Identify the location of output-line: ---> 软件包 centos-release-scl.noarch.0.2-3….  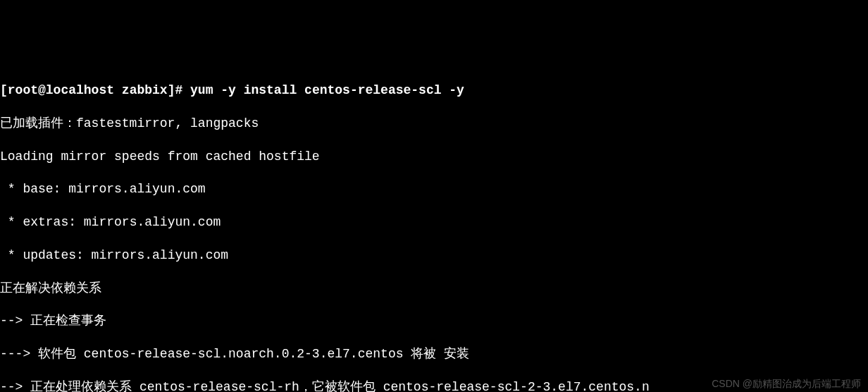
(434, 354).